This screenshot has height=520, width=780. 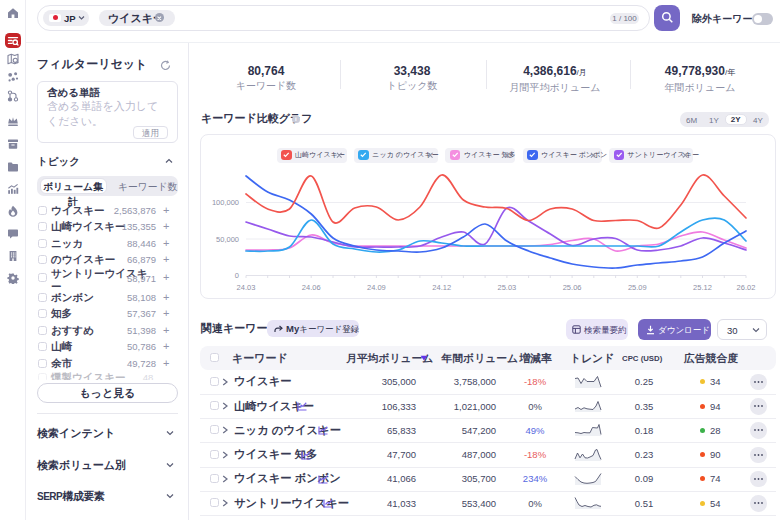 What do you see at coordinates (312, 288) in the screenshot?
I see `svg-text: 24.06` at bounding box center [312, 288].